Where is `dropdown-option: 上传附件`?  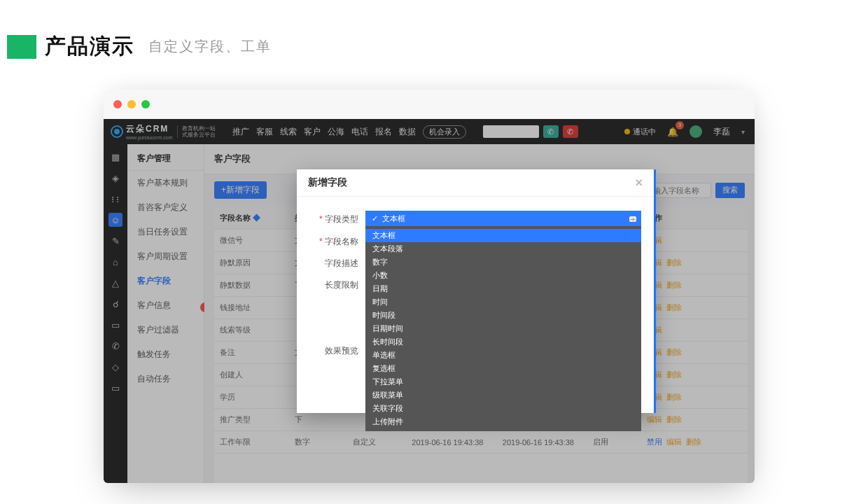 dropdown-option: 上传附件 is located at coordinates (503, 421).